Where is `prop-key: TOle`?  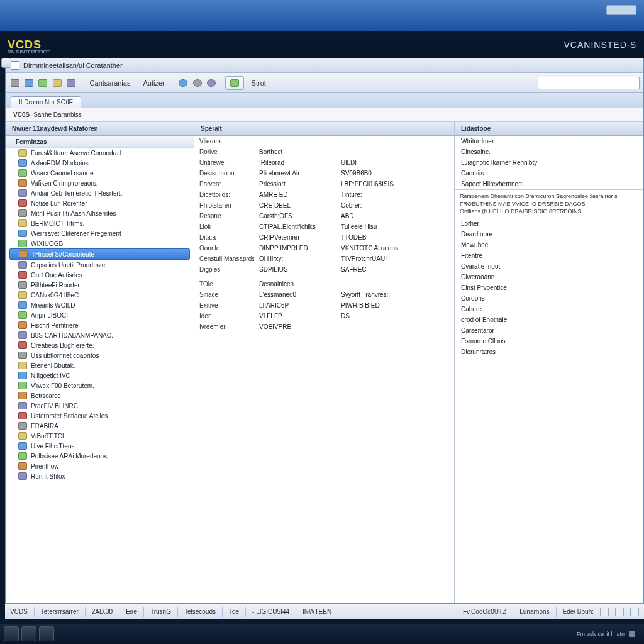 prop-key: TOle is located at coordinates (224, 284).